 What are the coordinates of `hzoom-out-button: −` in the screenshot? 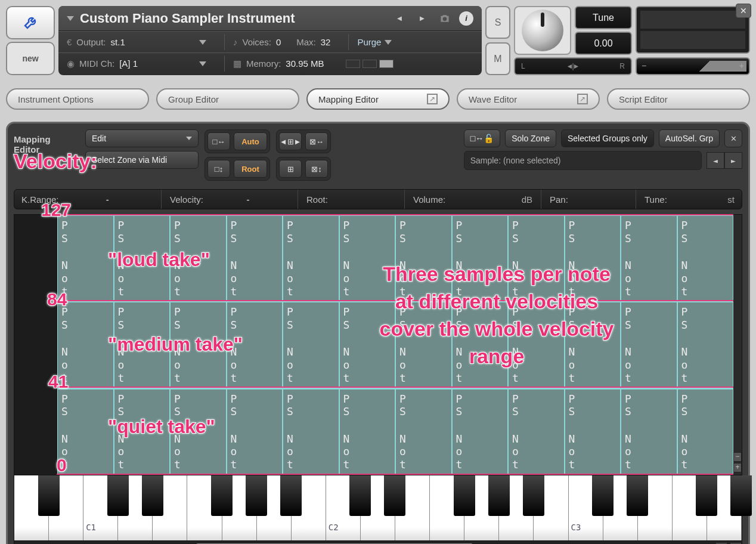 It's located at (721, 543).